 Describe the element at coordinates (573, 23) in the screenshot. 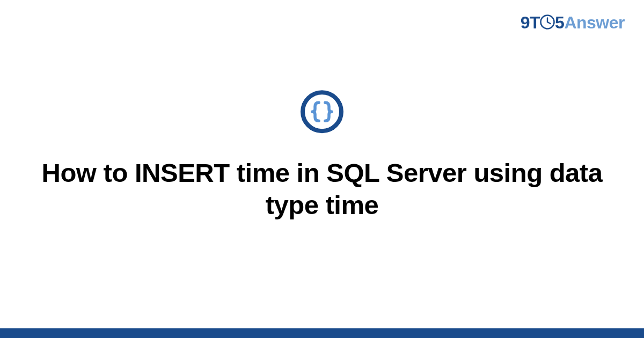

I see `site-logo: 9T 5 Answer` at that location.